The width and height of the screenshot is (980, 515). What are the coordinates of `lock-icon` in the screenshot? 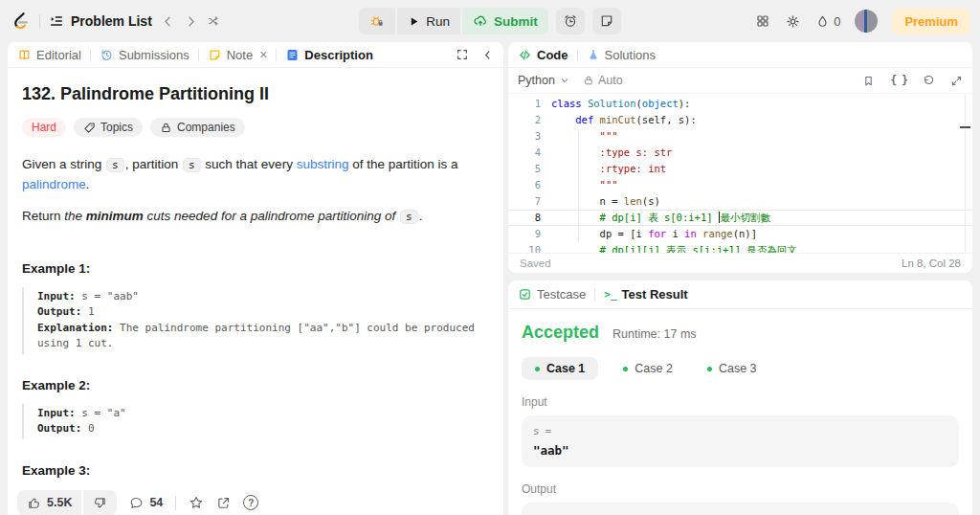 It's located at (167, 128).